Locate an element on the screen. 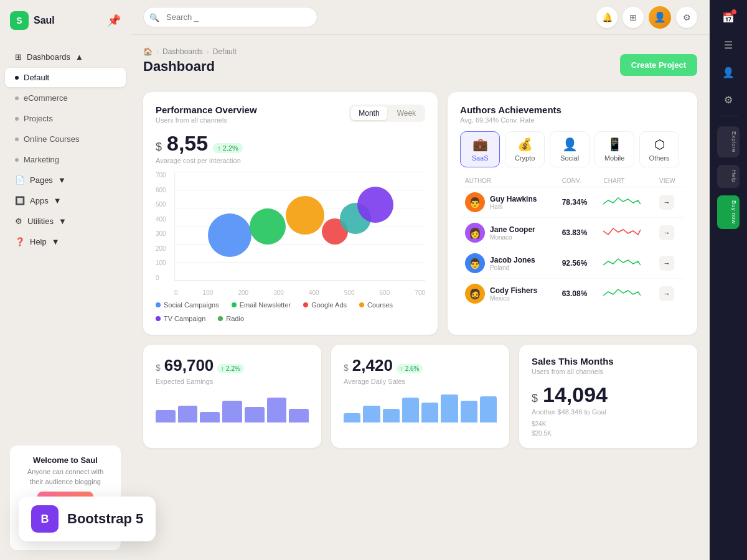 This screenshot has height=560, width=747. crypto-icon: 💰 is located at coordinates (525, 144).